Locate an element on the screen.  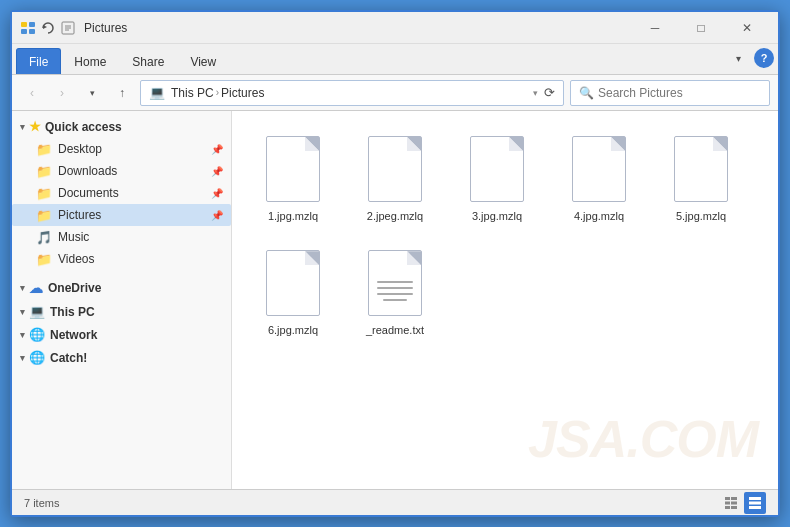
forward-button: › is located at coordinates (62, 93).